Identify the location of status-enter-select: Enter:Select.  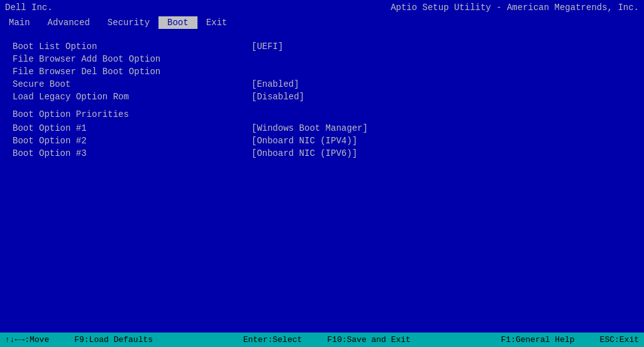
(273, 339).